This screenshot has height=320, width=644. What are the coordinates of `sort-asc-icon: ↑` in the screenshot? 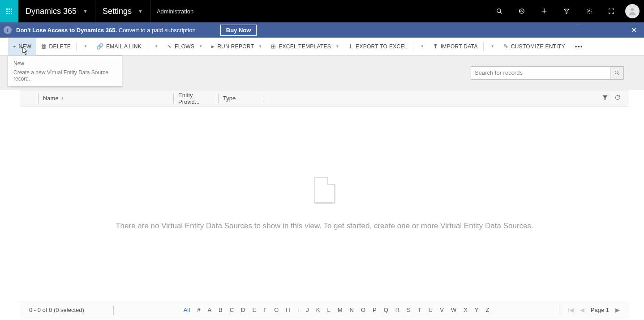 It's located at (63, 98).